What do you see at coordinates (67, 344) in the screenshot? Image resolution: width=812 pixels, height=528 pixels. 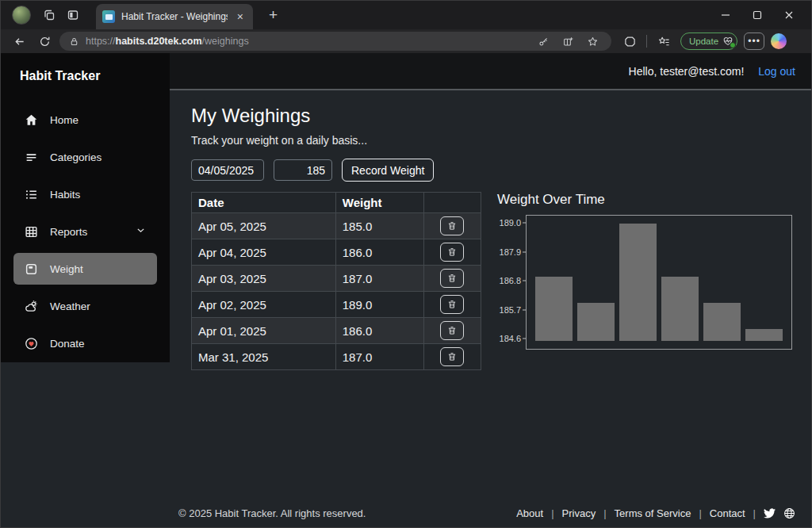 I see `sidebar-item-label: Donate` at bounding box center [67, 344].